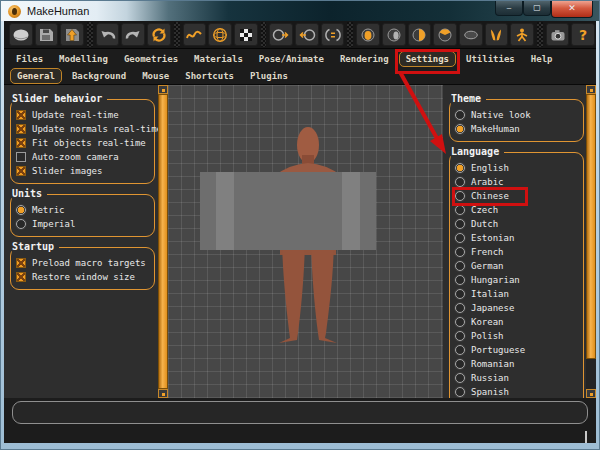 Image resolution: width=600 pixels, height=450 pixels. I want to click on checkbox-update-normals: Update normals real-time, so click(84, 129).